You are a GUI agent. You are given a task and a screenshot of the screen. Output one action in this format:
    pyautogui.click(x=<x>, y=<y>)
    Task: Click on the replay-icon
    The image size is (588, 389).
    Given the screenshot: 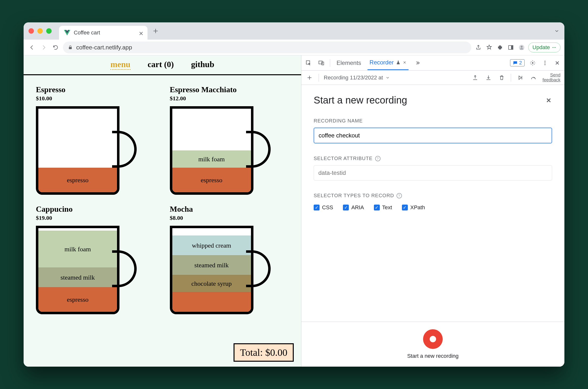 What is the action you would take?
    pyautogui.click(x=520, y=78)
    